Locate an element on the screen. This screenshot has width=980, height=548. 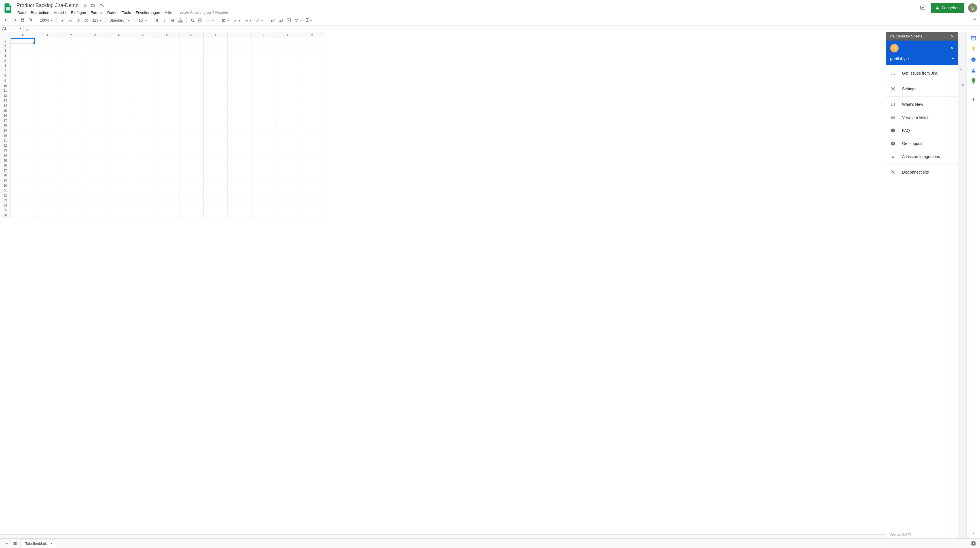
h-align-dropdown is located at coordinates (225, 21).